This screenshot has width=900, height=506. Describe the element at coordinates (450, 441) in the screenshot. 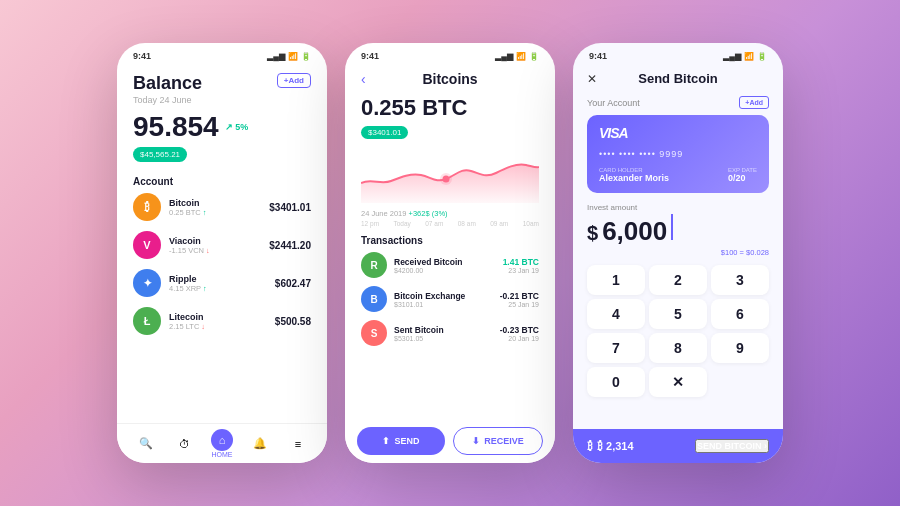

I see `screen2-footer: ⬆ SEND ⬇ RECEIVE` at that location.